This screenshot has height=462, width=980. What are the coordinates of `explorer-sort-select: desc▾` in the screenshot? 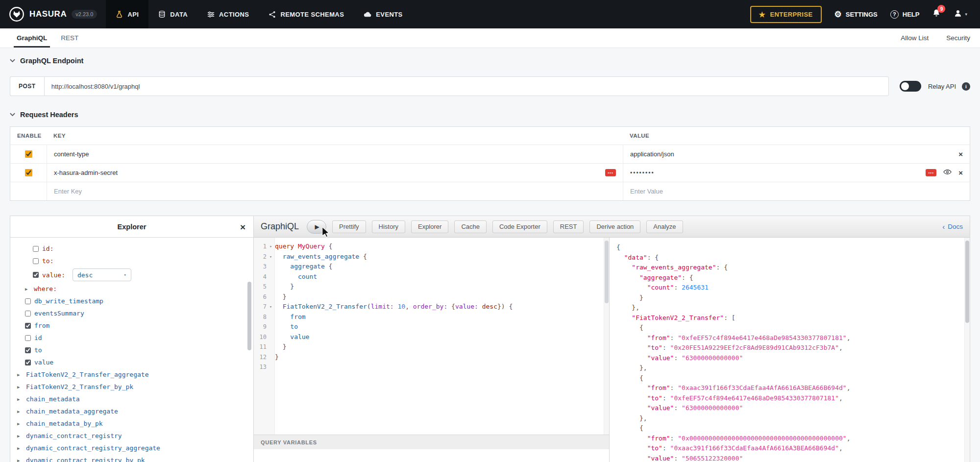 It's located at (102, 275).